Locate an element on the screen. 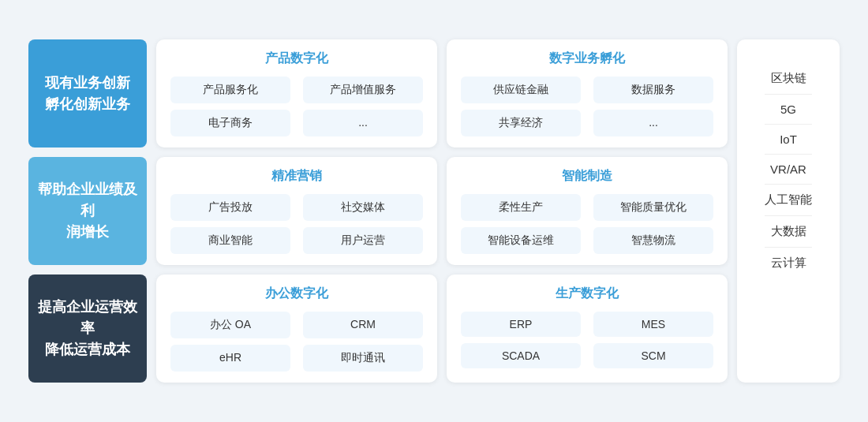 The image size is (868, 422). card-grid-2-0: 办公 OACRMeHR即时通讯 is located at coordinates (297, 342).